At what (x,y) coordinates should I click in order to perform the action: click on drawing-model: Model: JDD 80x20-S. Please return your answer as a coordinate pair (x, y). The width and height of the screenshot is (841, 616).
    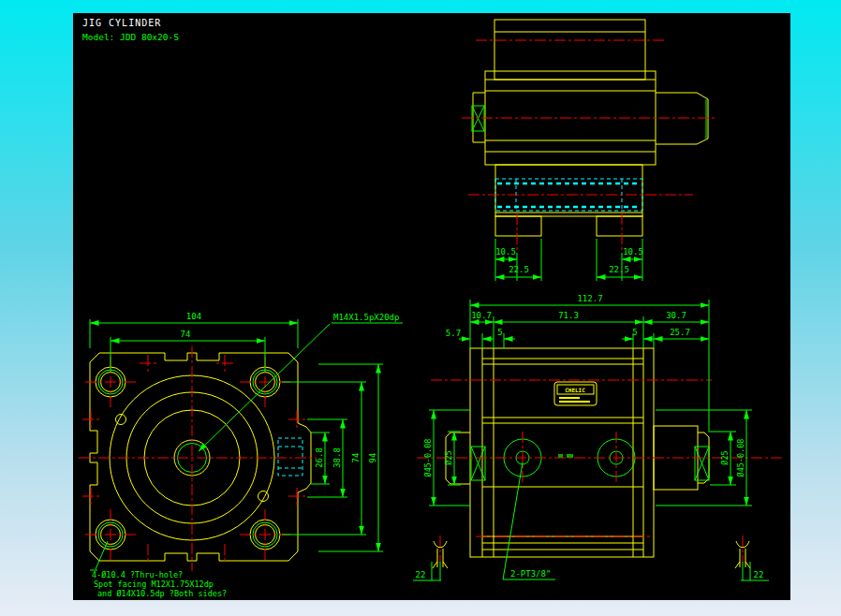
    Looking at the image, I should click on (131, 37).